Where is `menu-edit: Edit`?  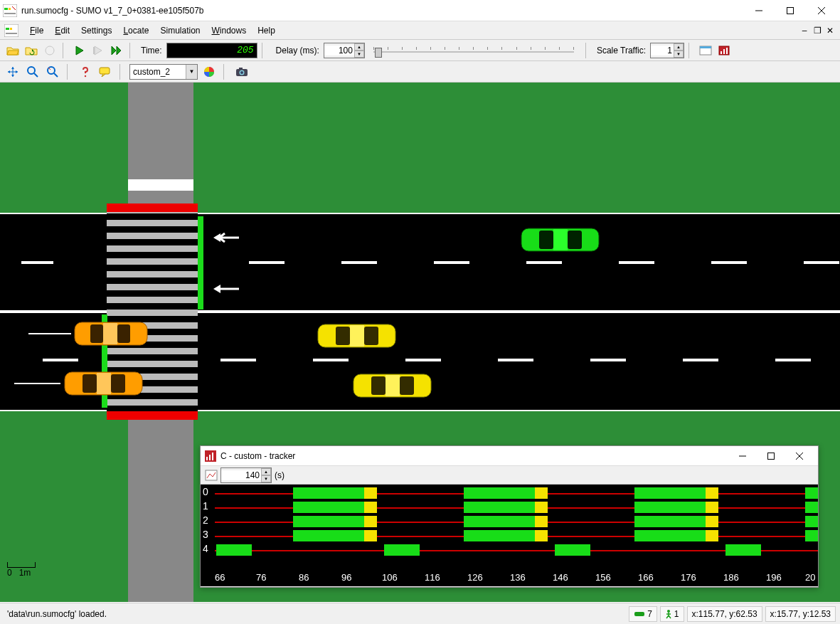 menu-edit: Edit is located at coordinates (63, 31).